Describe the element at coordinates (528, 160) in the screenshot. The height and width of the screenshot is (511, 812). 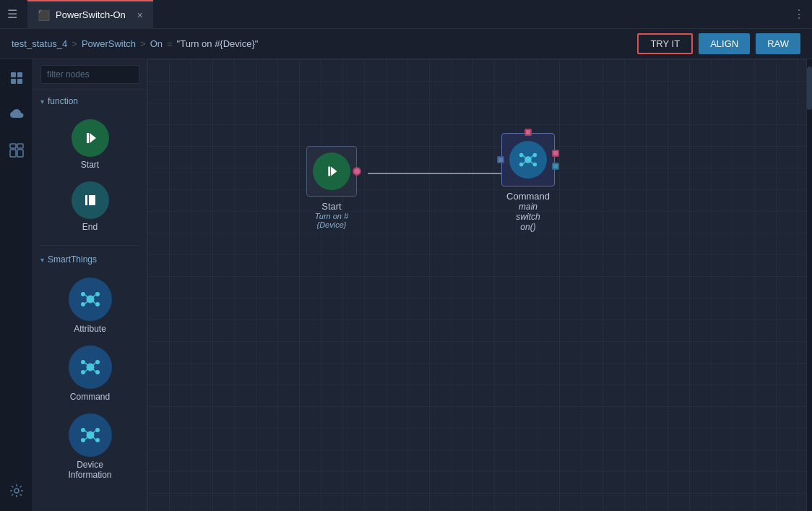
I see `command-node-box` at that location.